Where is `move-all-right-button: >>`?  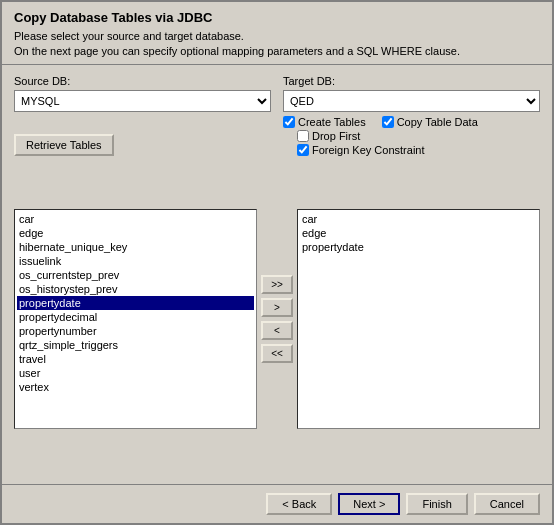 move-all-right-button: >> is located at coordinates (277, 284).